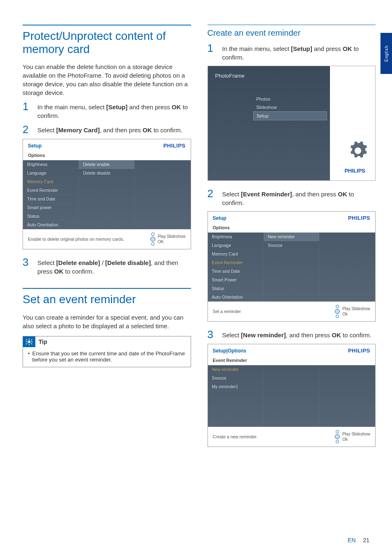  Describe the element at coordinates (76, 239) in the screenshot. I see `shot-footer-text: Enable to delete original photos on memo…` at that location.